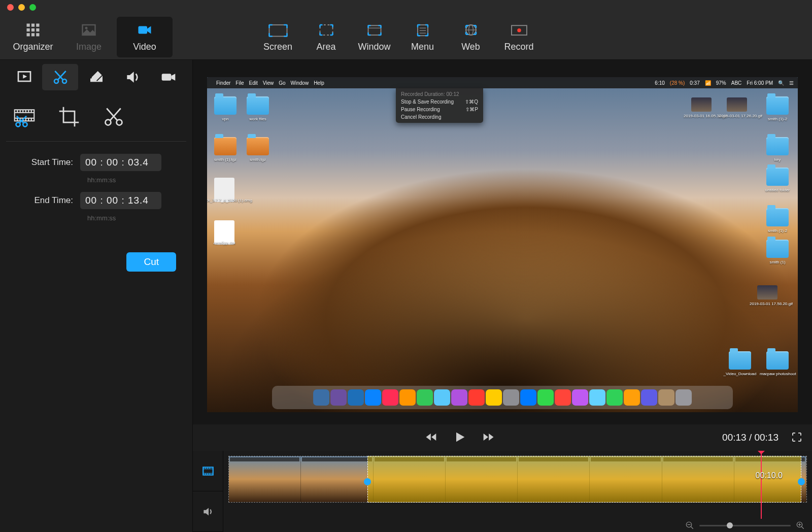 The image size is (812, 532). I want to click on audio-track-button, so click(208, 512).